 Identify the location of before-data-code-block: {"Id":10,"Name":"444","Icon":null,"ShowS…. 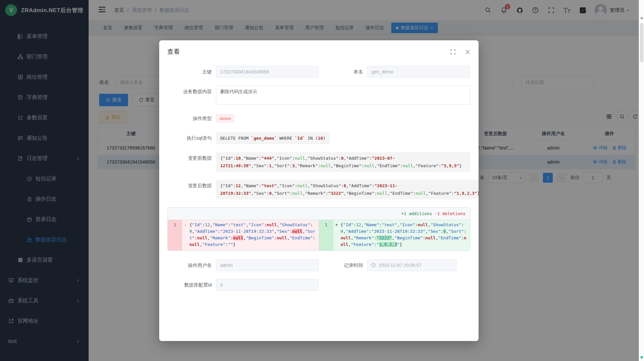
(343, 162).